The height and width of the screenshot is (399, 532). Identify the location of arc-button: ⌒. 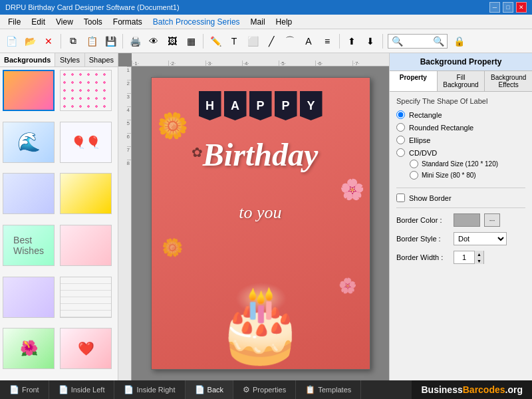
(290, 41).